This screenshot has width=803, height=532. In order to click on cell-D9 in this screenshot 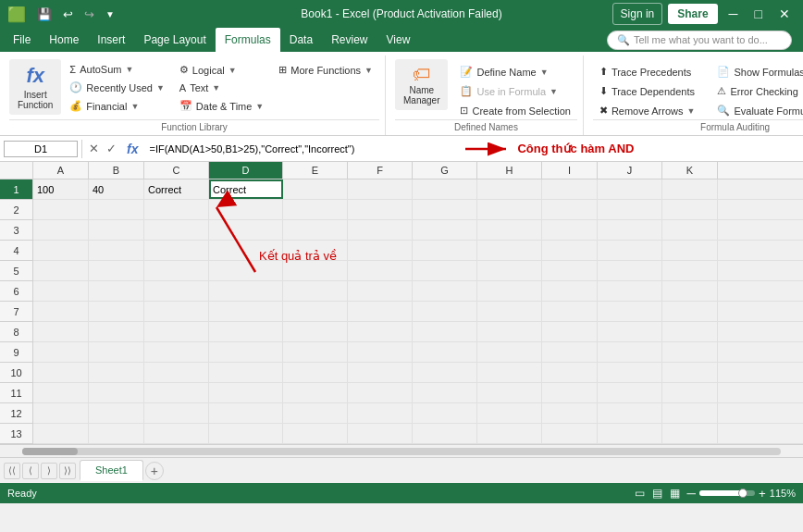, I will do `click(246, 352)`.